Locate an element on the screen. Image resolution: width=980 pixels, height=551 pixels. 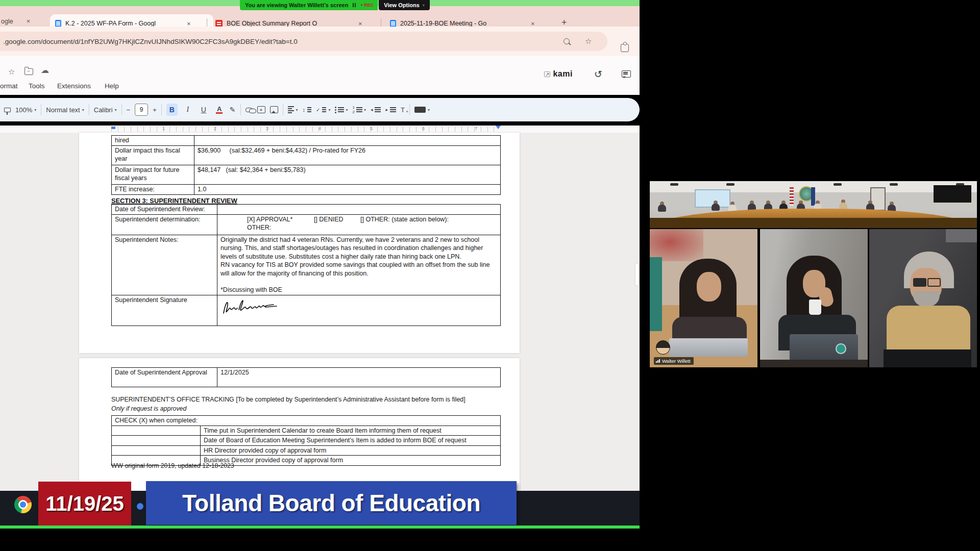
tracking-condition: Only if request is approved is located at coordinates (149, 409).